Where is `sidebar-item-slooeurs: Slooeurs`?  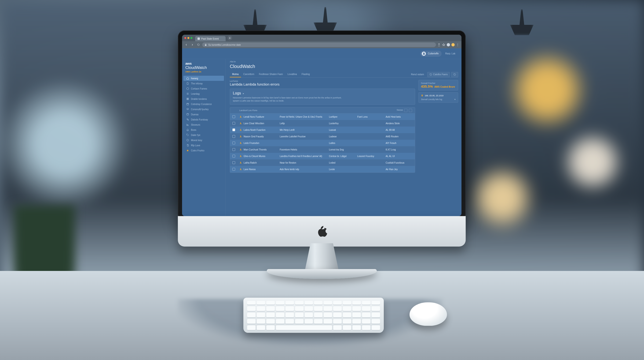
sidebar-item-slooeurs: Slooeurs is located at coordinates (204, 125).